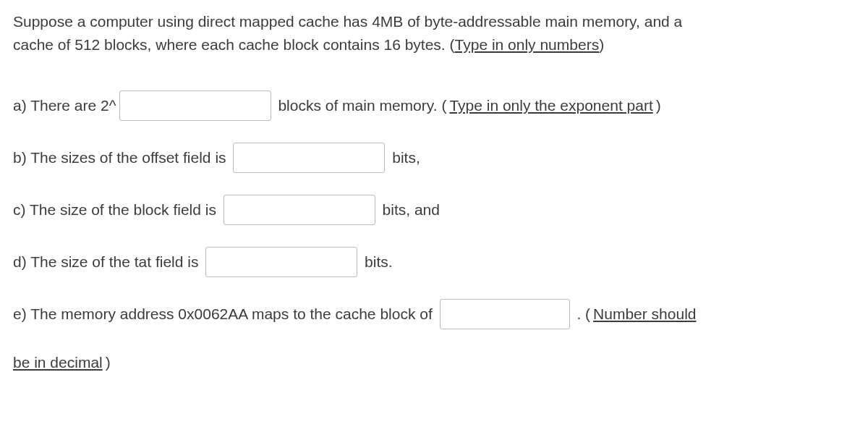  I want to click on question-c-post: bits, and, so click(409, 210).